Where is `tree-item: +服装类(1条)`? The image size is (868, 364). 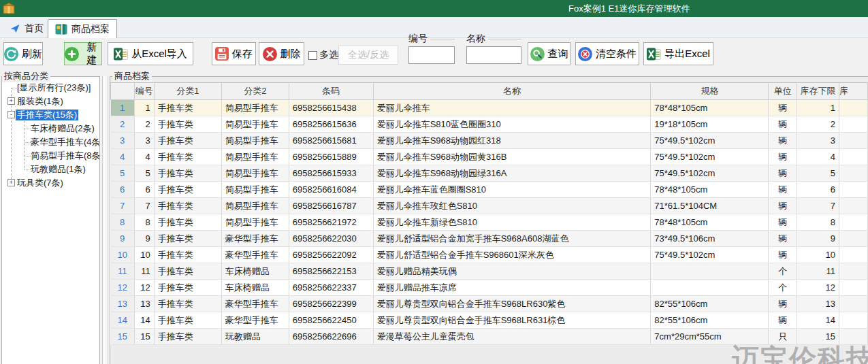
tree-item: +服装类(1条) is located at coordinates (50, 101).